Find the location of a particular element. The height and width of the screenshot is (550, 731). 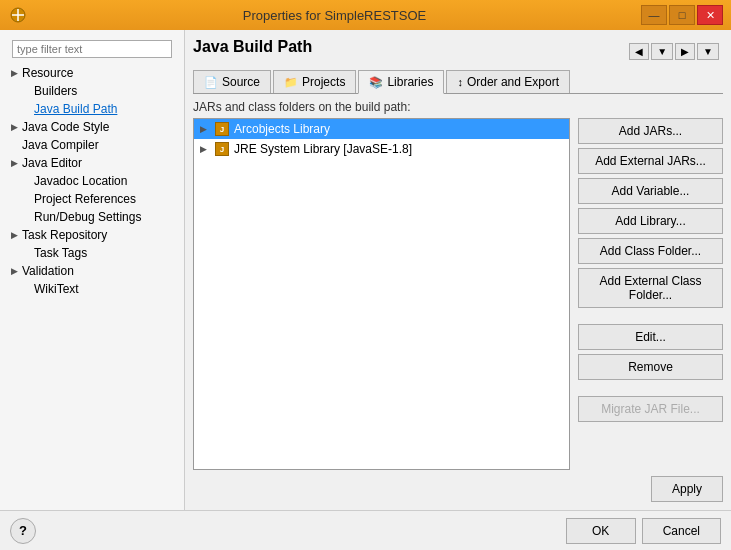

expand-arrow-task-tags is located at coordinates (26, 253).